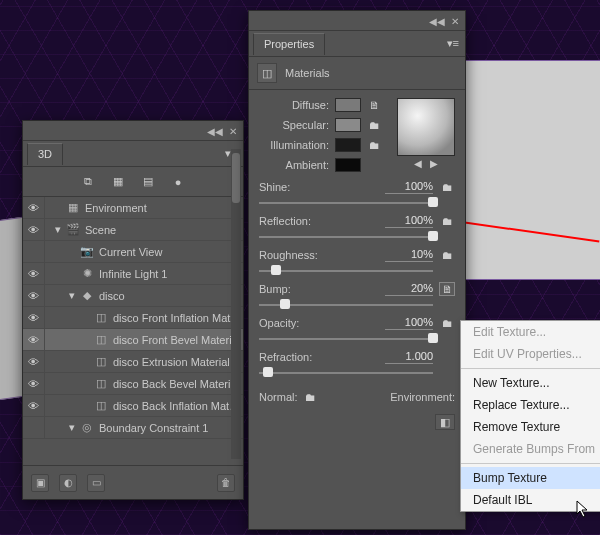 The height and width of the screenshot is (535, 600). Describe the element at coordinates (374, 145) in the screenshot. I see `illumination-texture-icon: 🖿` at that location.